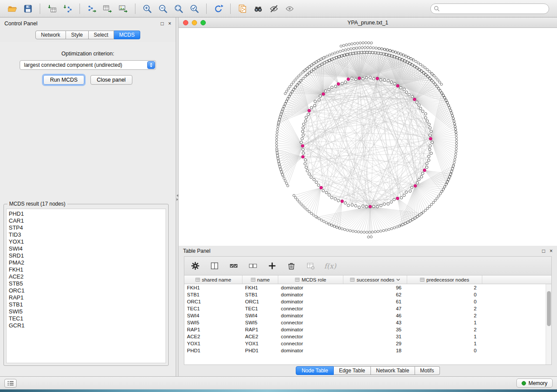  What do you see at coordinates (194, 9) in the screenshot?
I see `zoom-selected-button` at bounding box center [194, 9].